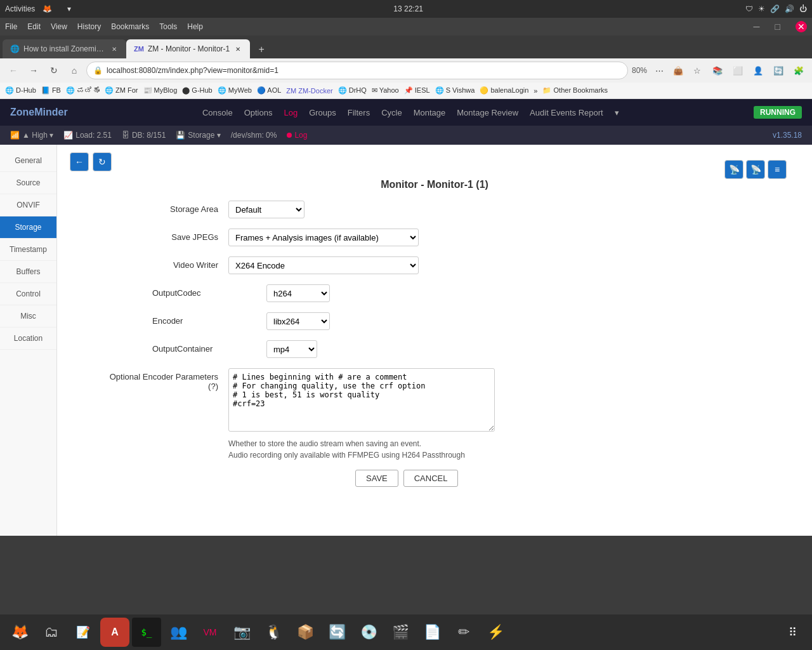 The width and height of the screenshot is (812, 650). I want to click on taskbar-app-grid: ⠿, so click(792, 632).